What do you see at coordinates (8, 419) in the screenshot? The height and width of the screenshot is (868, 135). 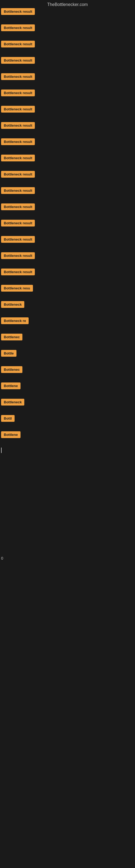 I see `list-item: Bottl` at bounding box center [8, 419].